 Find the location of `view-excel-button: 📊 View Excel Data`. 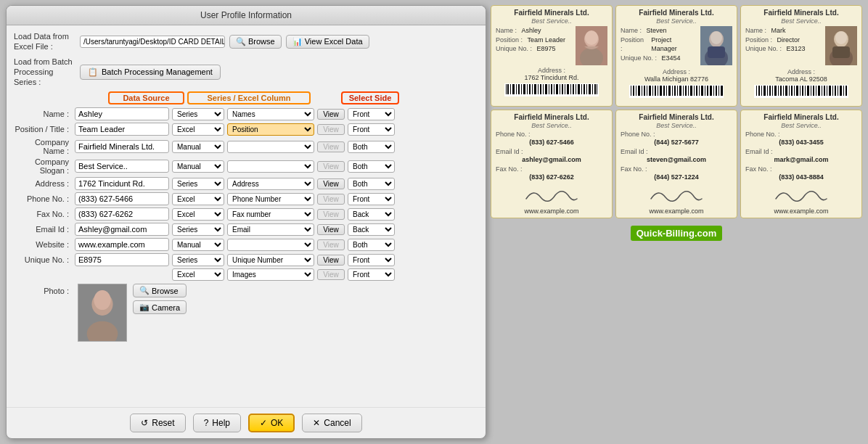

view-excel-button: 📊 View Excel Data is located at coordinates (328, 42).